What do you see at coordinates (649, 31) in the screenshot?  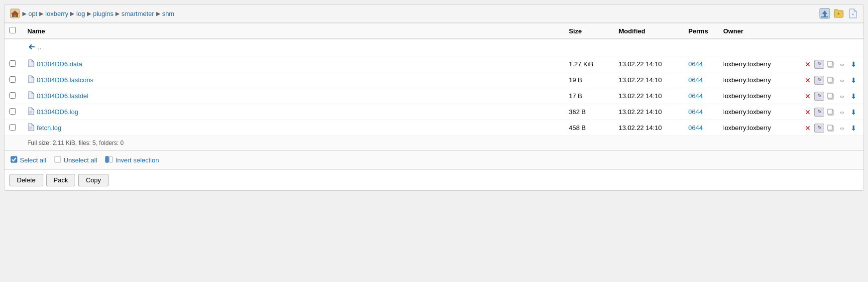 I see `header-modified: Modified` at bounding box center [649, 31].